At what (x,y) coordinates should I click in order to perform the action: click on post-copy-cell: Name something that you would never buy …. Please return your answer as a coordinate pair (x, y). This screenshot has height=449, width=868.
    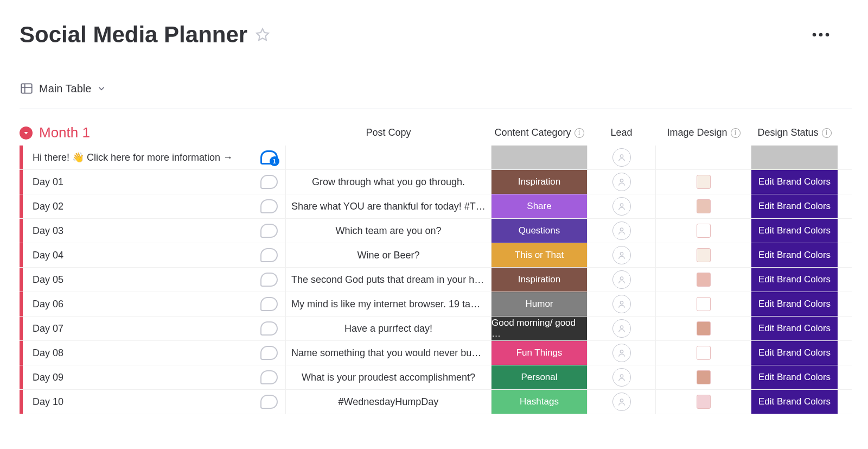
    Looking at the image, I should click on (388, 353).